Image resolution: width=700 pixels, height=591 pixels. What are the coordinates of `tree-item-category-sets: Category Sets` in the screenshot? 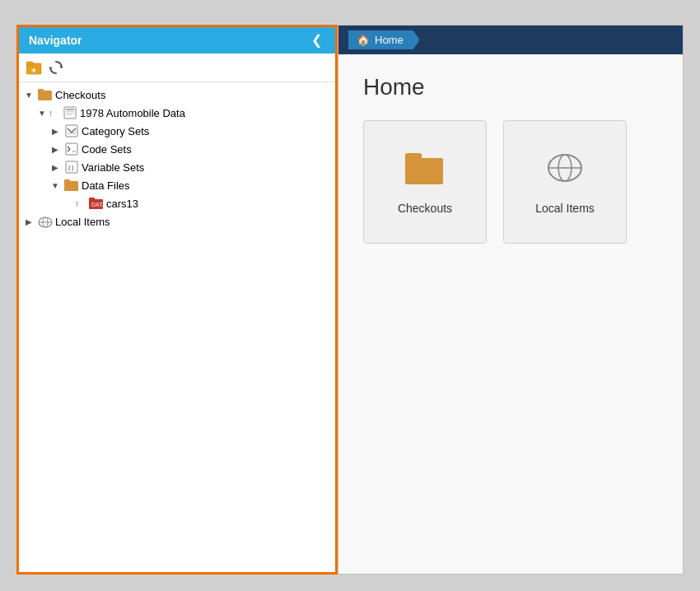 It's located at (177, 131).